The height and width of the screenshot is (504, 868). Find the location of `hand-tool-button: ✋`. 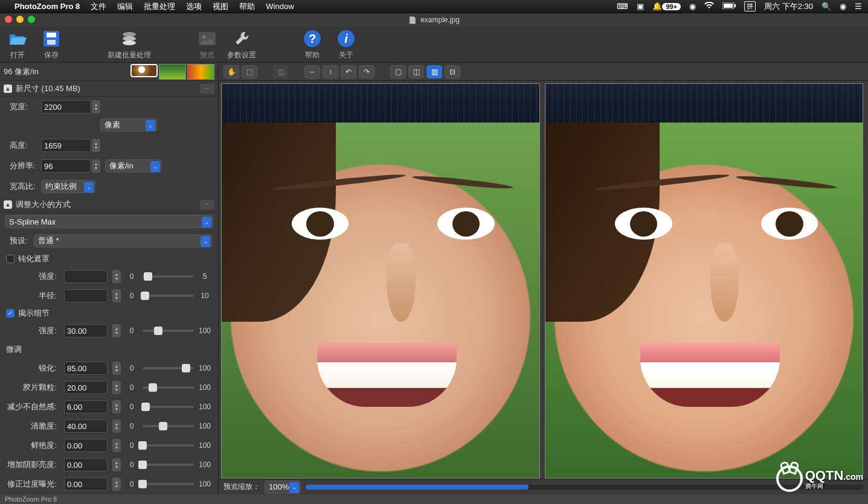

hand-tool-button: ✋ is located at coordinates (231, 72).